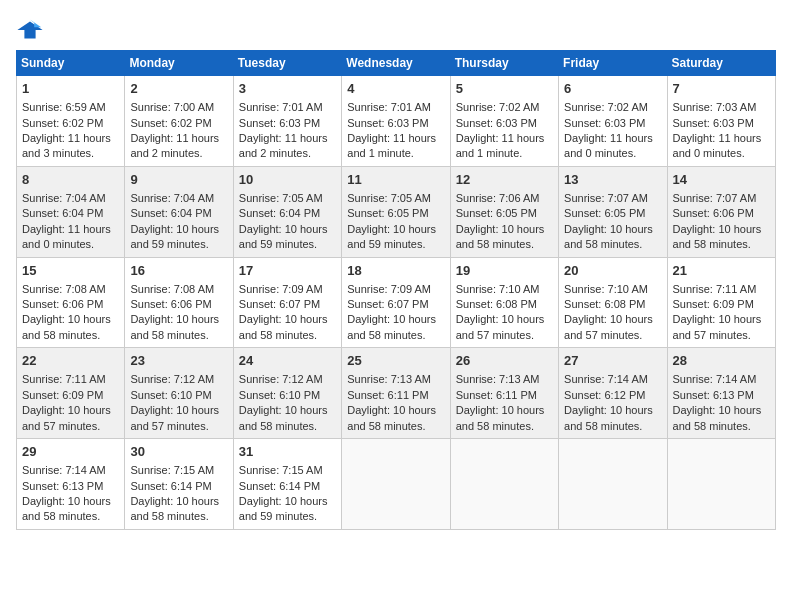 This screenshot has width=792, height=612. Describe the element at coordinates (287, 122) in the screenshot. I see `calendar-cell: 3 Sunrise: 7:01 AM Sunset: 6:03 PM Dayli…` at that location.